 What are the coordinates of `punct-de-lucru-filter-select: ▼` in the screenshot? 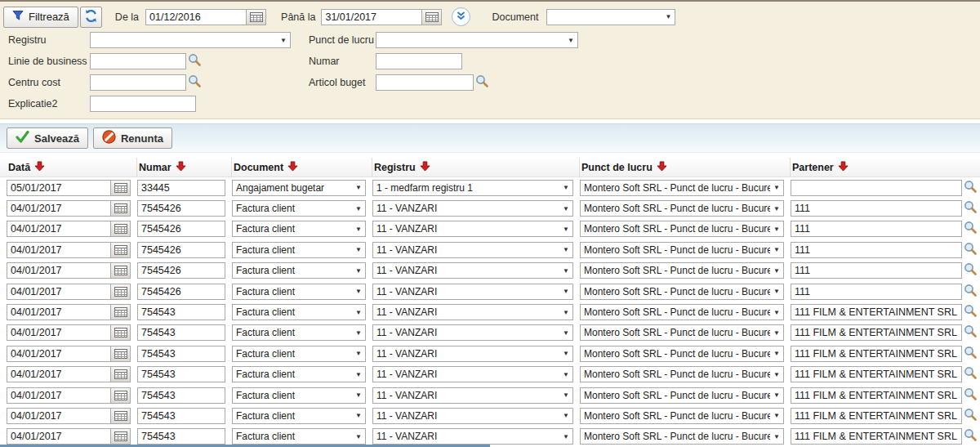 It's located at (477, 40).